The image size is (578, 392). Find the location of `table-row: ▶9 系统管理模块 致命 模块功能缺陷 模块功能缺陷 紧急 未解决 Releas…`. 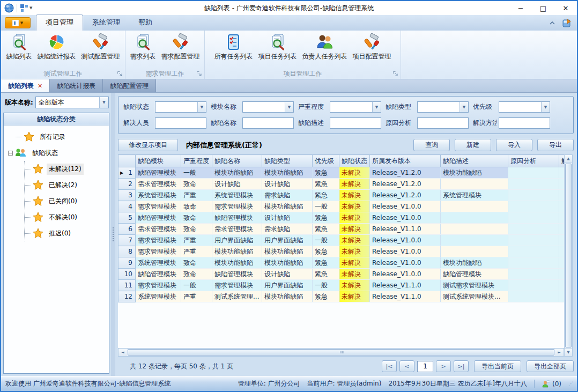

table-row: ▶9 系统管理模块 致命 模块功能缺陷 模块功能缺陷 紧急 未解决 Releas… is located at coordinates (342, 263).